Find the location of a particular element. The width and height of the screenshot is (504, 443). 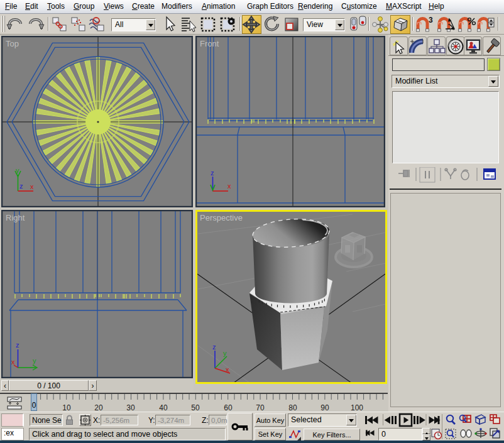

svg-text: Top is located at coordinates (13, 44).